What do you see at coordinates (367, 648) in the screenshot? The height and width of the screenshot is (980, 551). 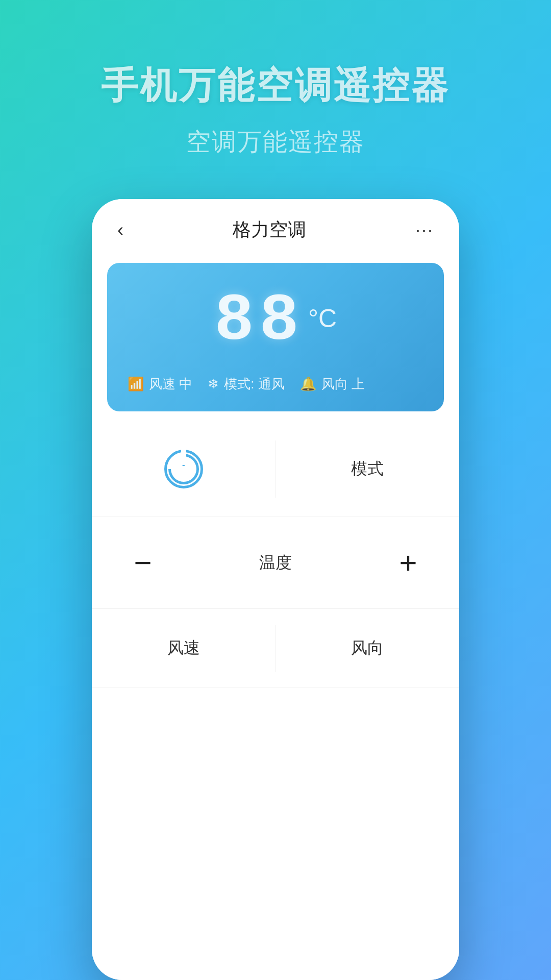 I see `fan-dir-label: 风向` at bounding box center [367, 648].